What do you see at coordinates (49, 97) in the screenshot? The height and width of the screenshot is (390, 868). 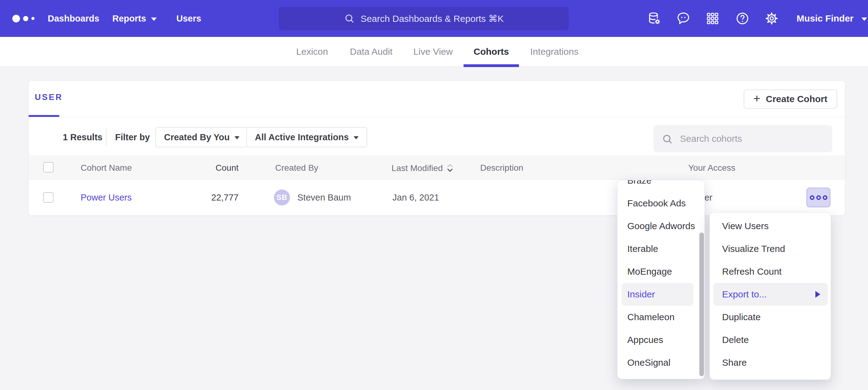 I see `user-tab-label: USER` at bounding box center [49, 97].